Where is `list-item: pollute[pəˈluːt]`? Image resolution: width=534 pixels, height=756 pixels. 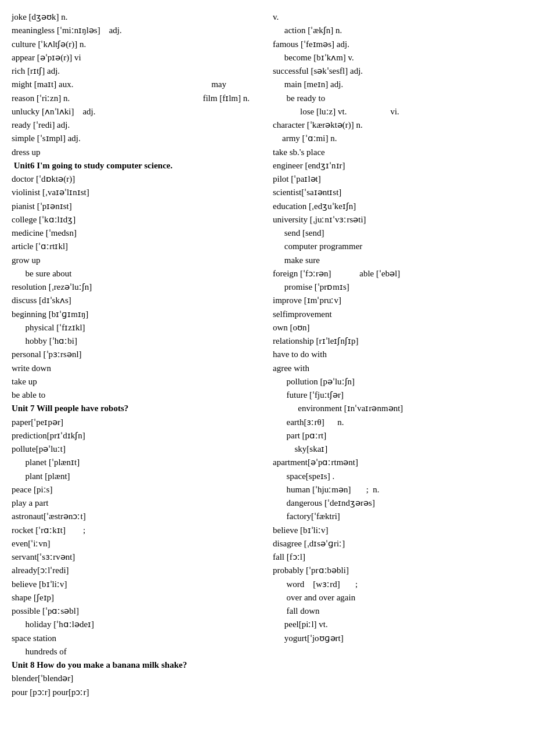 list-item: pollute[pəˈluːt] is located at coordinates (136, 449).